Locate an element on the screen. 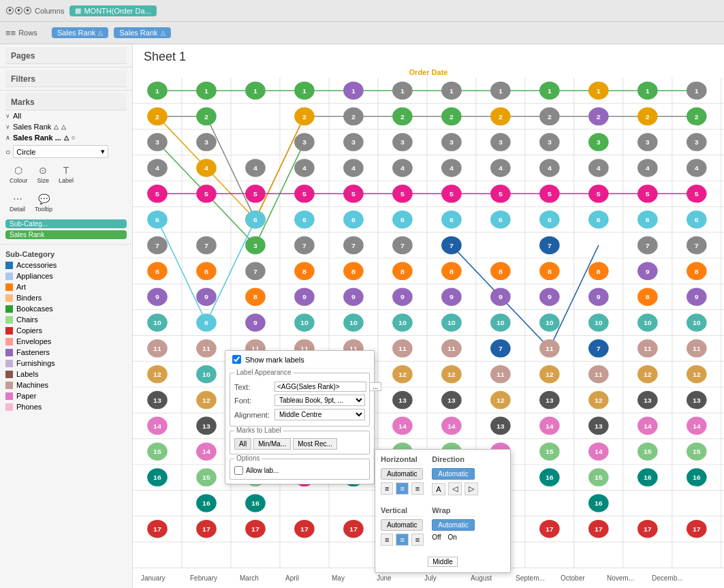 The width and height of the screenshot is (724, 588). subcategory-pill: Sub-Categ... is located at coordinates (66, 223).